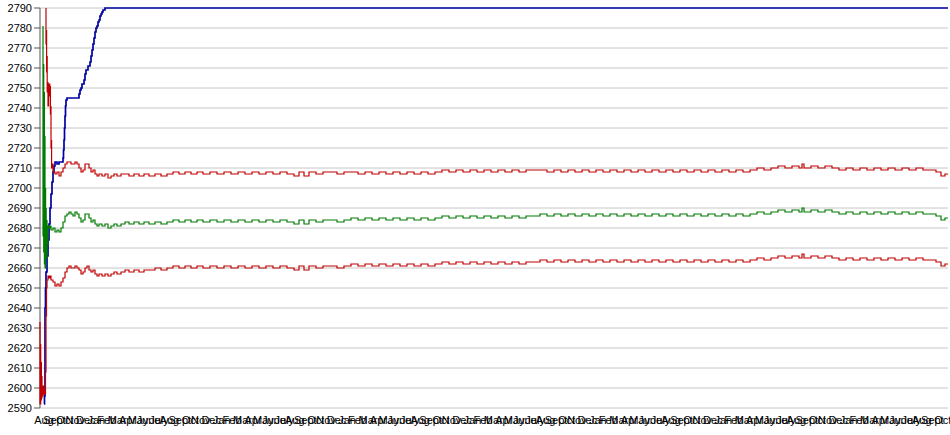 The image size is (950, 435). What do you see at coordinates (492, 420) in the screenshot?
I see `x-axis-labels-group: AugSeptOctNovDecJanFebMarAprMayJuneJulyA…` at bounding box center [492, 420].